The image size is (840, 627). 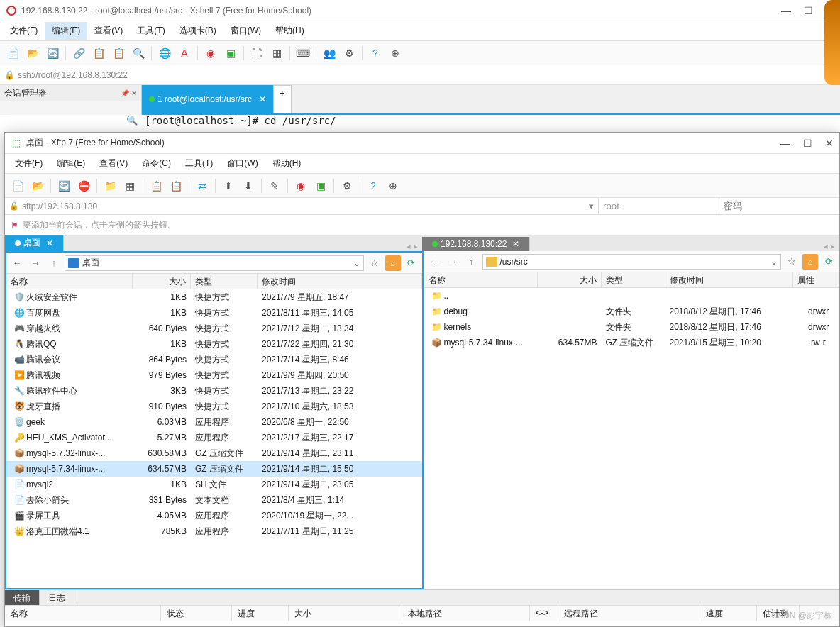 What do you see at coordinates (829, 143) in the screenshot?
I see `close-button: ✕` at bounding box center [829, 143].